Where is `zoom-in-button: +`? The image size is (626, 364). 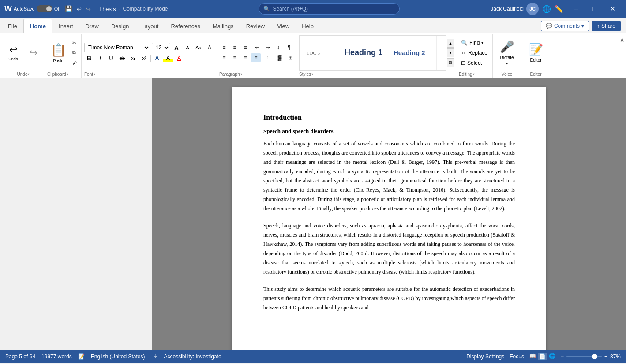
zoom-in-button: + is located at coordinates (606, 357).